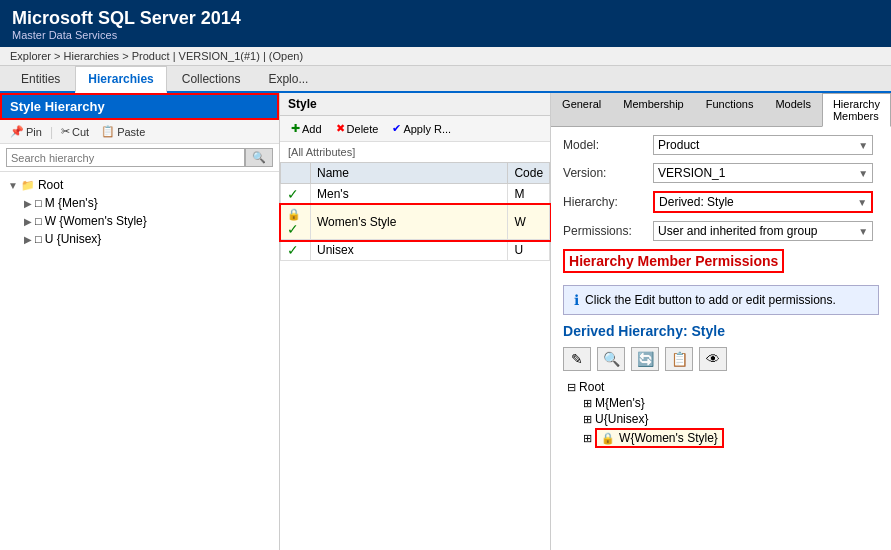  Describe the element at coordinates (729, 438) in the screenshot. I see `perm-tree-womens: ⊞ 🔒 W{Women's Style}` at that location.